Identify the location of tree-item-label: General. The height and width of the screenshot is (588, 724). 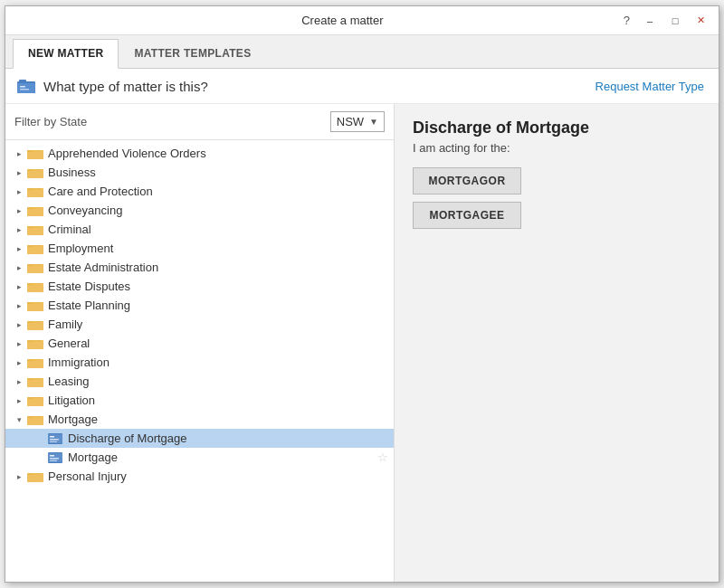
(218, 344).